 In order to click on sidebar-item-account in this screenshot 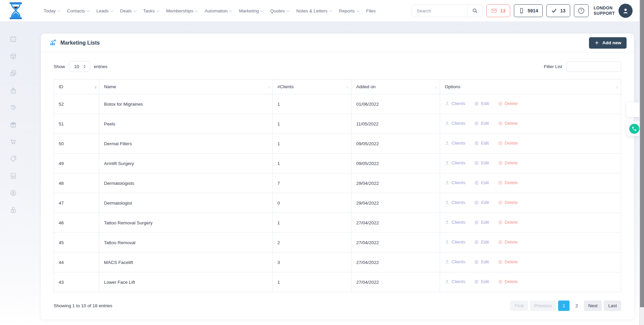, I will do `click(13, 193)`.